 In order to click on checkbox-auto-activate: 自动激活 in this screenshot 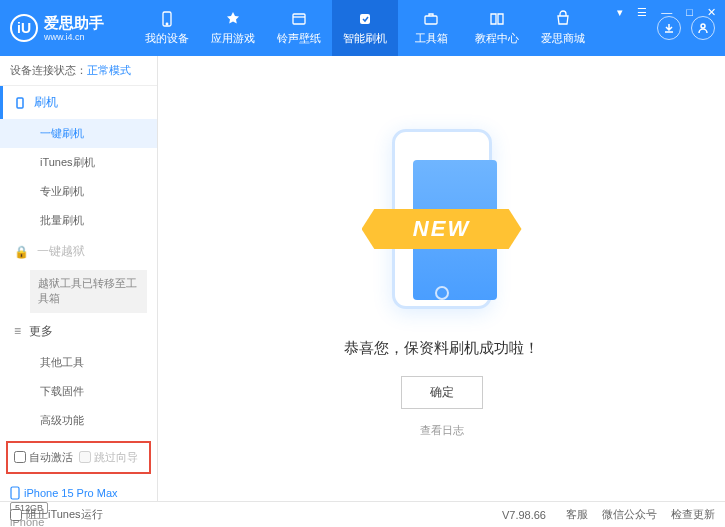, I will do `click(44, 458)`.